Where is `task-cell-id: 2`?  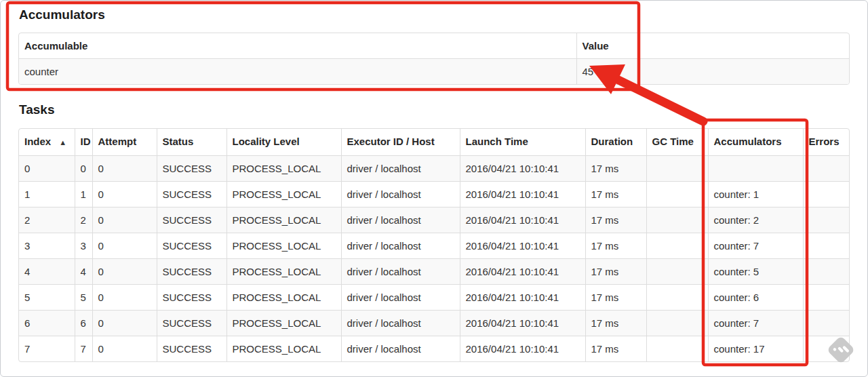 task-cell-id: 2 is located at coordinates (83, 220).